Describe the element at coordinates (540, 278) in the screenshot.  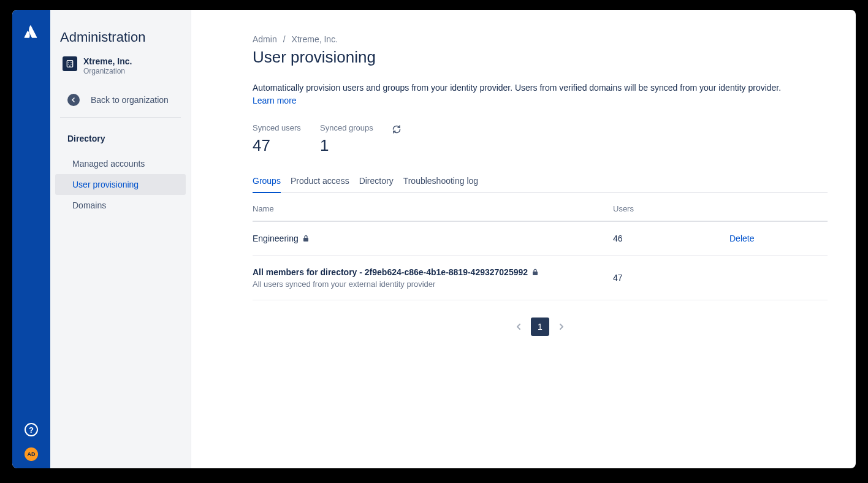
I see `table-row: All members for directory - 2f9eb624-c86…` at that location.